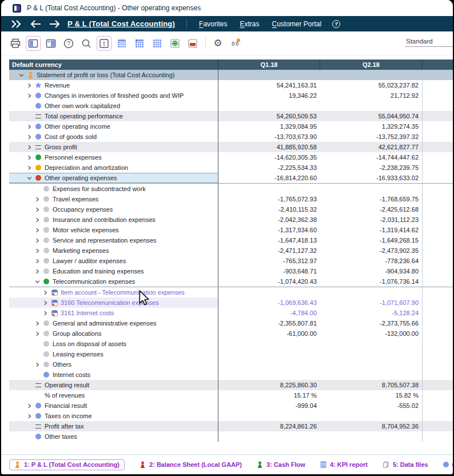 The height and width of the screenshot is (476, 454). What do you see at coordinates (269, 65) in the screenshot?
I see `column-header-q1: Q1.18` at bounding box center [269, 65].